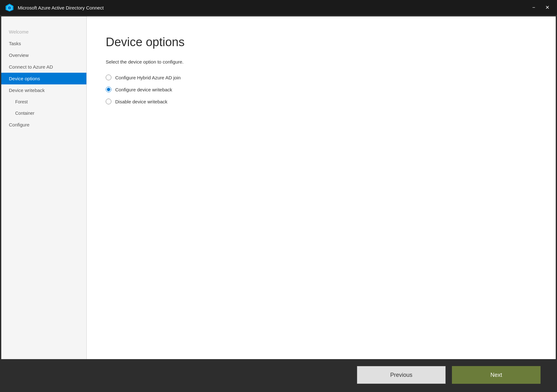 The height and width of the screenshot is (392, 557). Describe the element at coordinates (44, 32) in the screenshot. I see `sidebar-item-welcome: Welcome` at that location.